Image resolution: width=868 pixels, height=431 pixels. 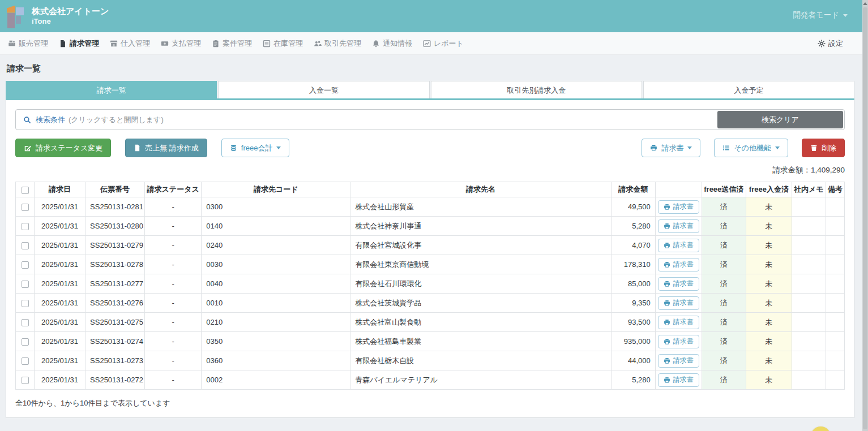 I want to click on billing-amount-cell: 935,000, so click(x=633, y=342).